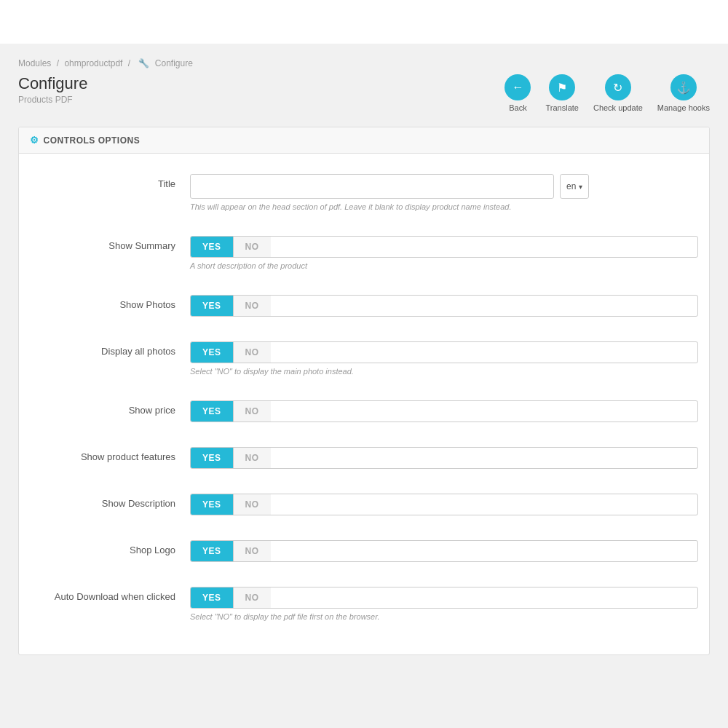 The width and height of the screenshot is (728, 728). What do you see at coordinates (444, 247) in the screenshot?
I see `show-summary-toggle: YES NO` at bounding box center [444, 247].